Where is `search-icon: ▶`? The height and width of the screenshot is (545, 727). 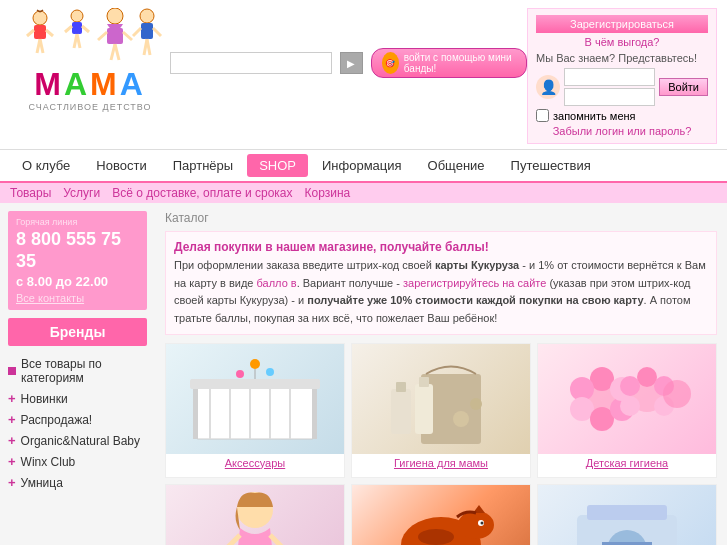
search-icon: ▶ is located at coordinates (351, 64).